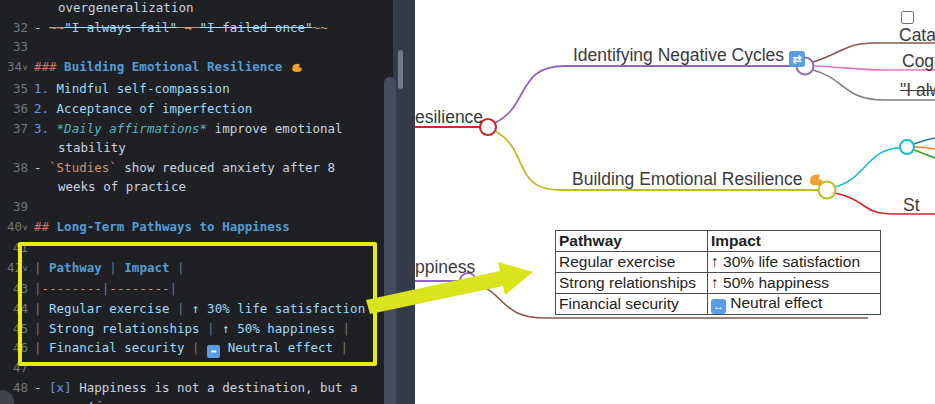 This screenshot has height=404, width=935. What do you see at coordinates (885, 204) in the screenshot?
I see `branch-studies` at bounding box center [885, 204].